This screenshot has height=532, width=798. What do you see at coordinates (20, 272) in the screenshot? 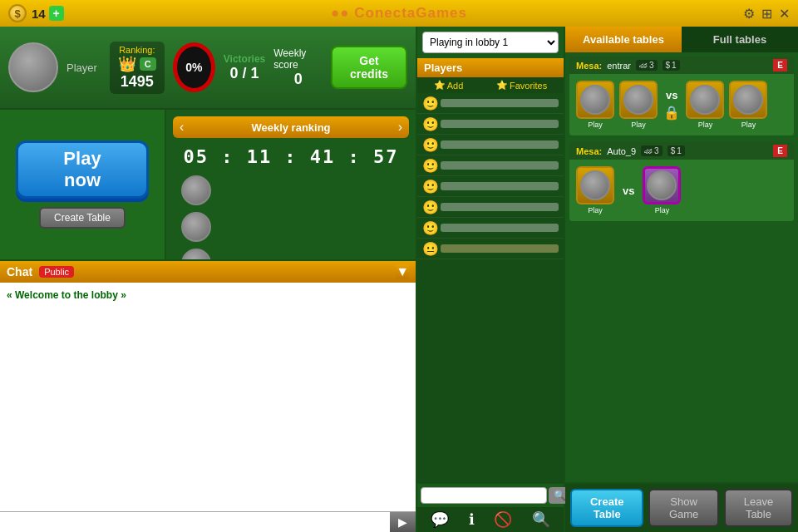
I see `chat-label: Chat` at bounding box center [20, 272].